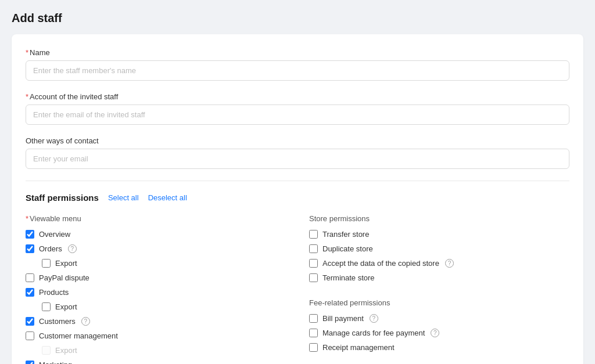 This screenshot has width=595, height=364. I want to click on checkbox-customers: Customers ?, so click(156, 322).